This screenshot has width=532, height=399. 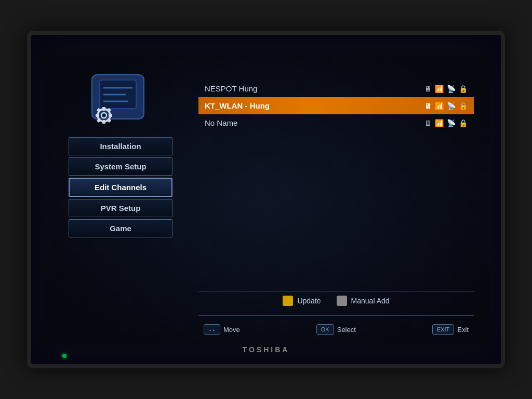 What do you see at coordinates (315, 88) in the screenshot?
I see `network-name-nespot: NESPOT Hung` at bounding box center [315, 88].